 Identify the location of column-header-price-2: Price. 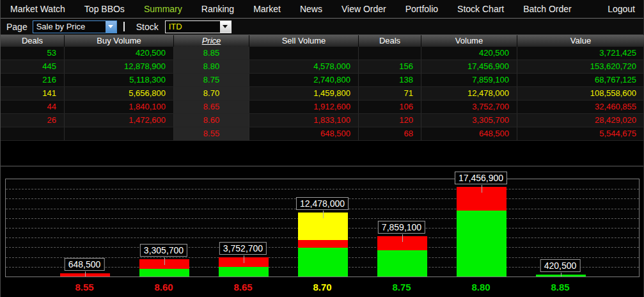
(212, 41).